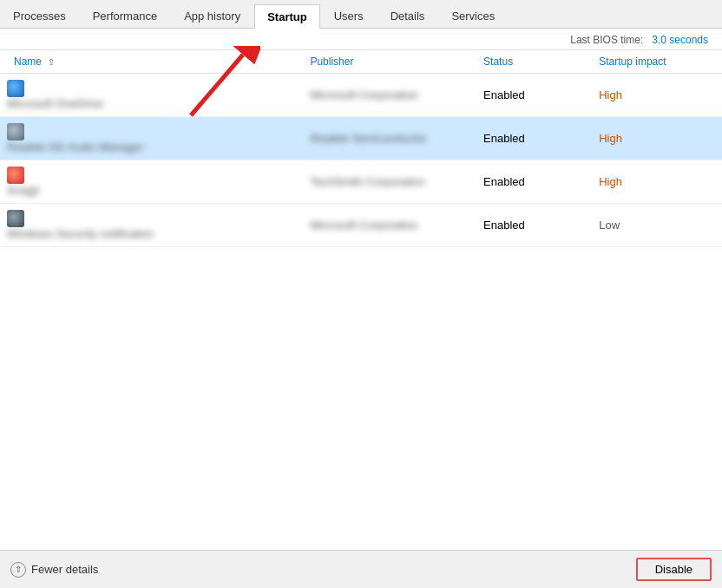  I want to click on status-2: Enabled, so click(535, 182).